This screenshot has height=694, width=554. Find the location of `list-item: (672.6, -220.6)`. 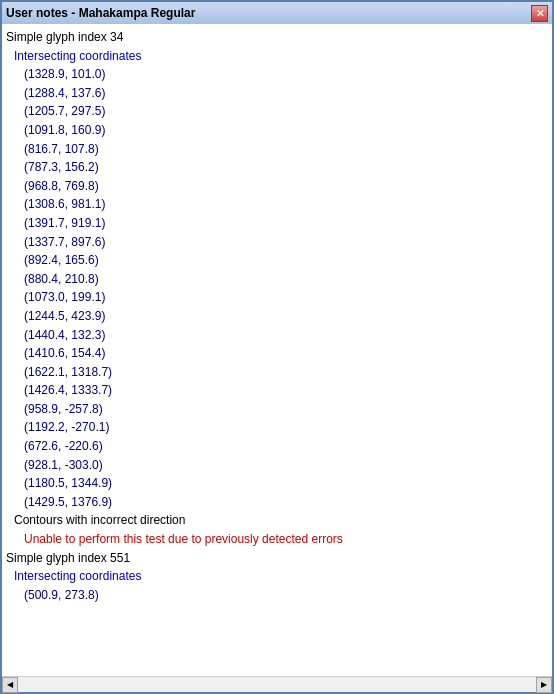

list-item: (672.6, -220.6) is located at coordinates (277, 446).